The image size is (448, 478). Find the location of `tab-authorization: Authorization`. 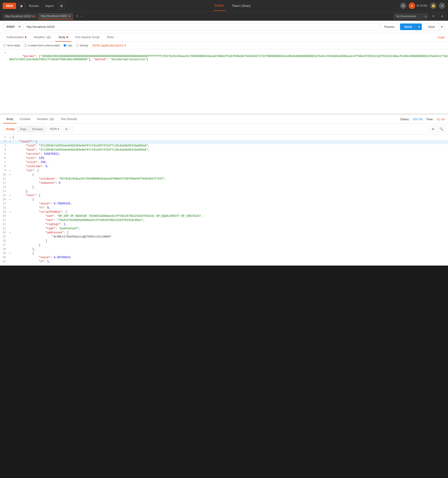

tab-authorization: Authorization is located at coordinates (16, 38).